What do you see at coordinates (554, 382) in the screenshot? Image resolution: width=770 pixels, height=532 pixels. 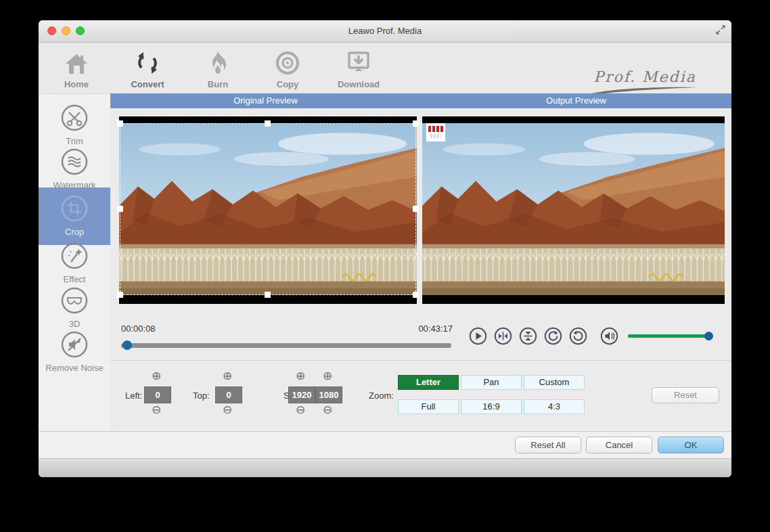 I see `zoom-custom-button: Custom` at bounding box center [554, 382].